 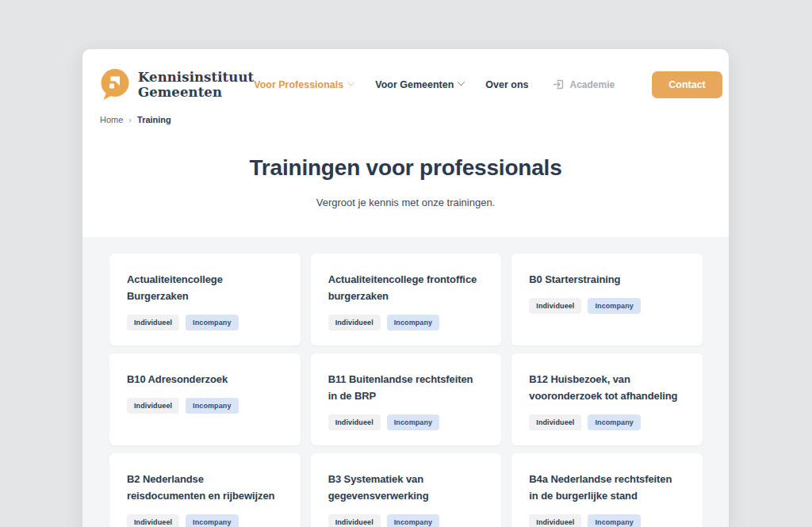 I want to click on login-icon, so click(x=558, y=84).